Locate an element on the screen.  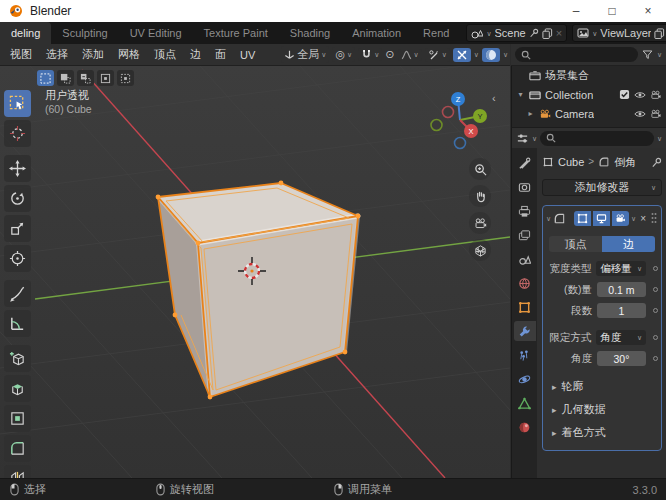
menu-mesh: 网格 is located at coordinates (129, 54).